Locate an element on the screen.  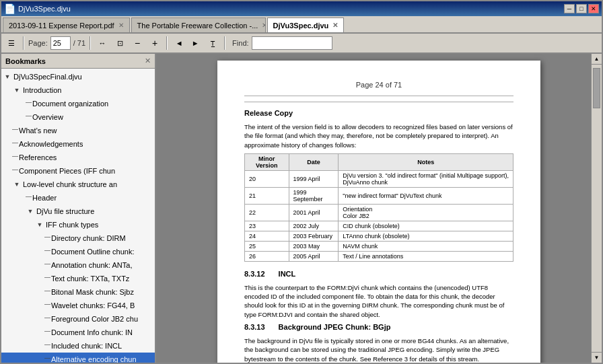
tree-item-low-level: ▼ Low-level chunk structure an is located at coordinates (78, 184).